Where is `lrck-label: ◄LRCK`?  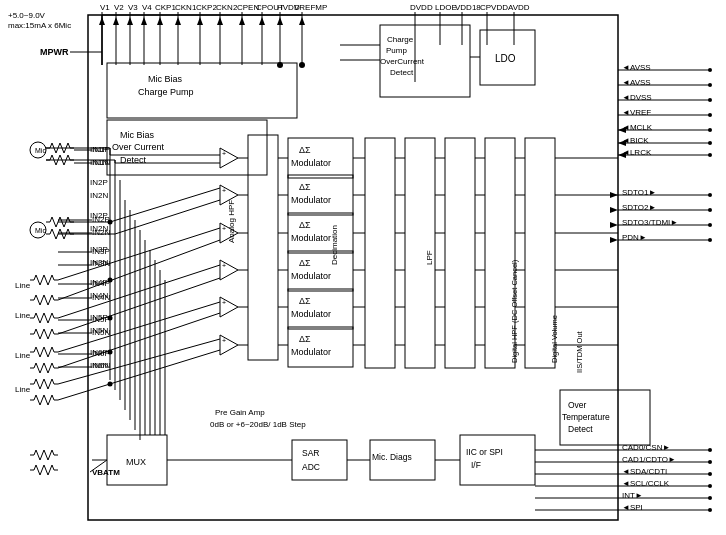 lrck-label: ◄LRCK is located at coordinates (637, 152).